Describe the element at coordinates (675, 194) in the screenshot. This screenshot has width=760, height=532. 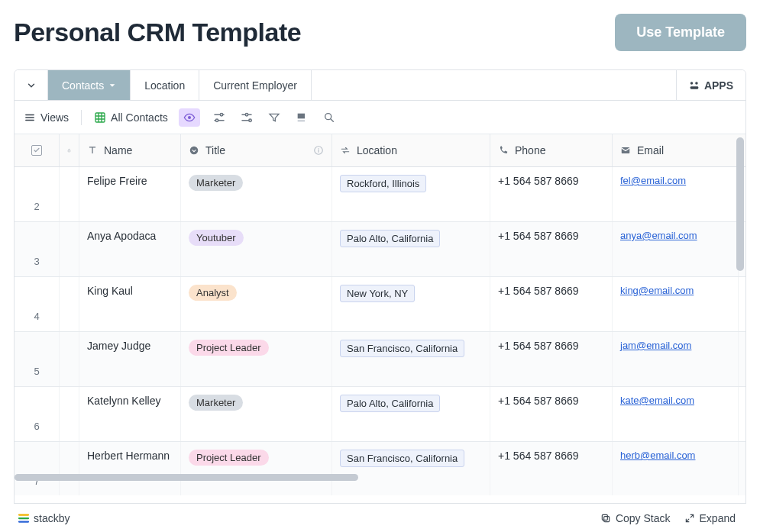
I see `cell-email: fel@email.com` at that location.